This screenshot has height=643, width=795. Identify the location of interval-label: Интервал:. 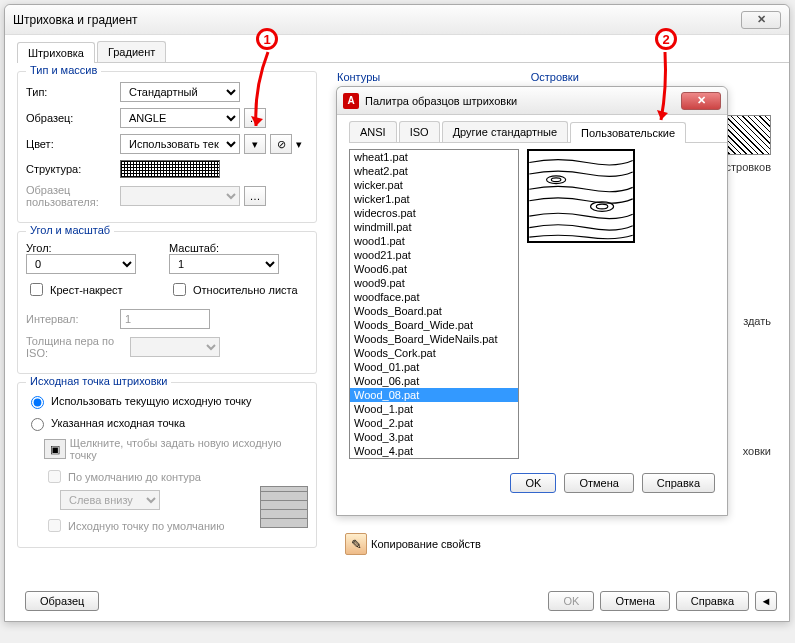
(71, 319).